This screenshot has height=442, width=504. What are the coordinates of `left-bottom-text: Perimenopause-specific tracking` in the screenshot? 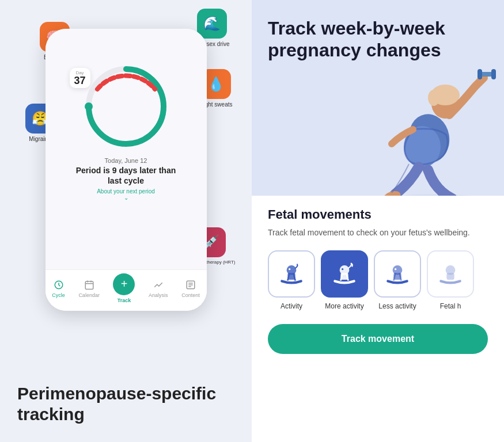 It's located at (126, 404).